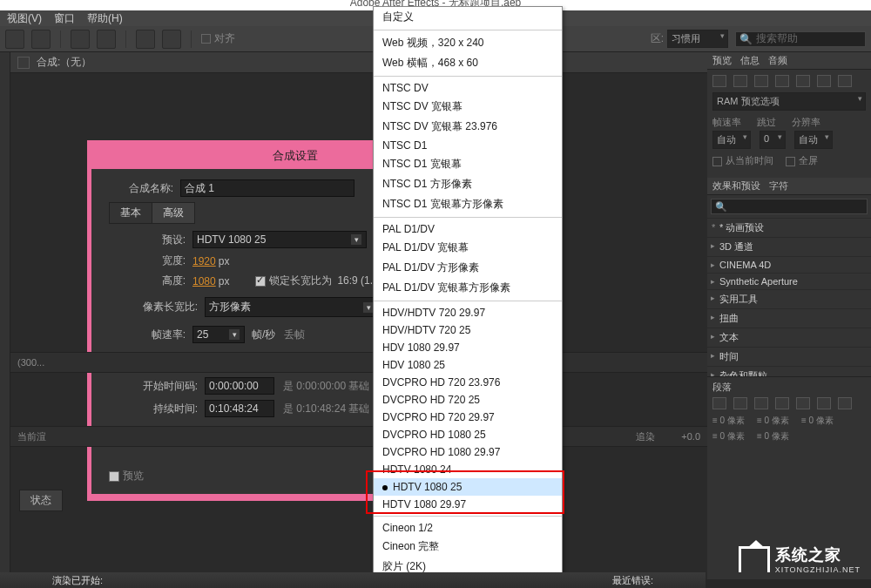 Image resolution: width=871 pixels, height=588 pixels. What do you see at coordinates (41, 500) in the screenshot?
I see `status-tab: 状态` at bounding box center [41, 500].